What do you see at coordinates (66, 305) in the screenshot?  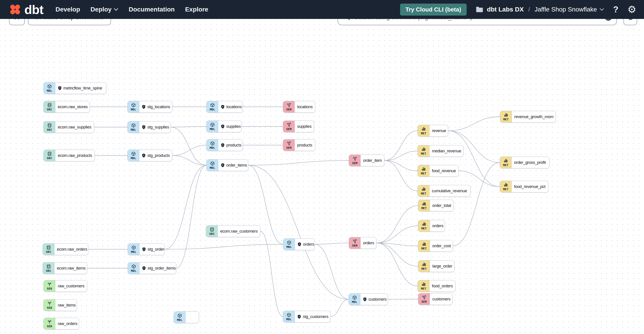 I see `node-body: raw_items` at bounding box center [66, 305].